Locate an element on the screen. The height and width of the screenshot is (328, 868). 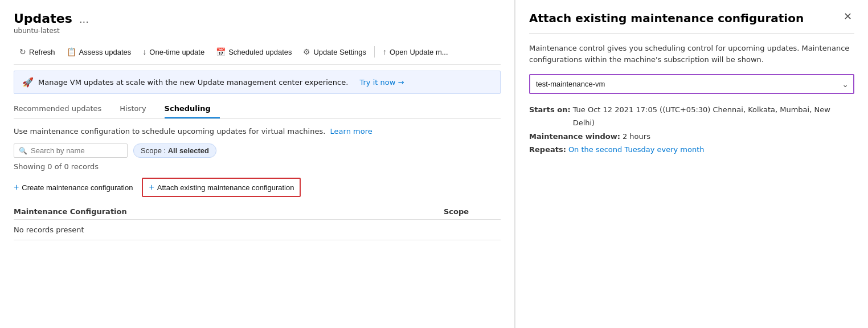
open-label: Open Update m... is located at coordinates (419, 52).